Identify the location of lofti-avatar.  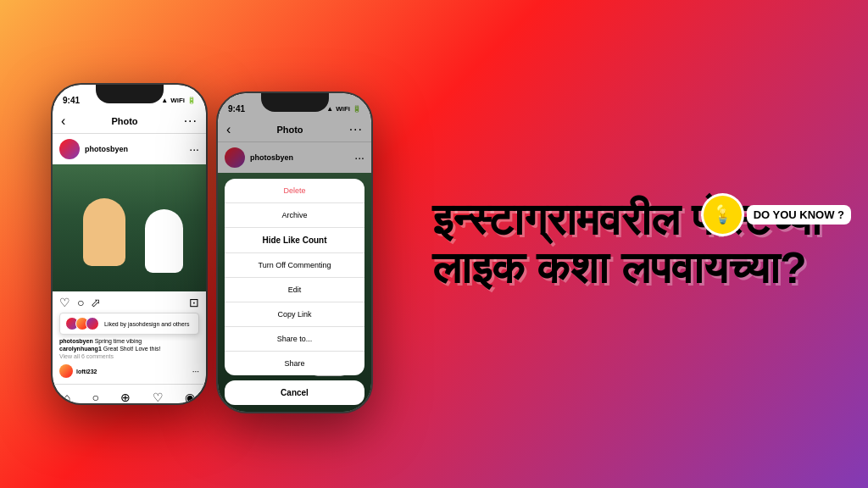
(66, 371).